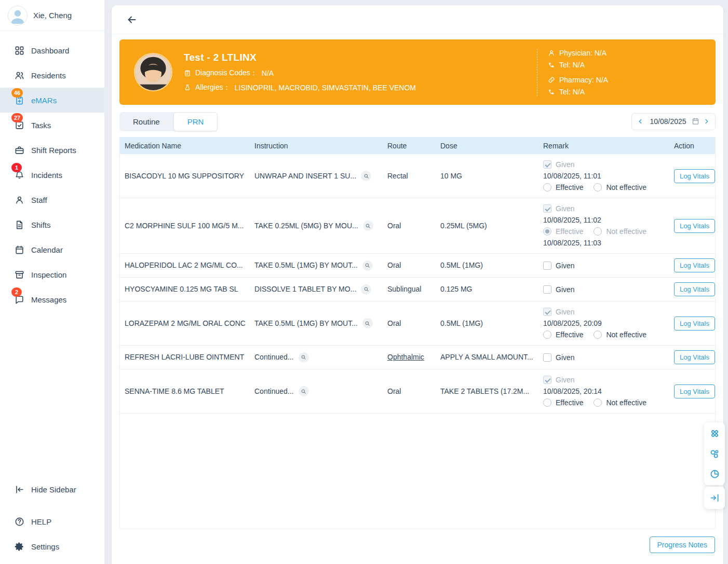  What do you see at coordinates (417, 290) in the screenshot?
I see `table-row: HYOSCYAMINE 0.125 MG TAB SL DISSOLVE 1 T…` at bounding box center [417, 290].